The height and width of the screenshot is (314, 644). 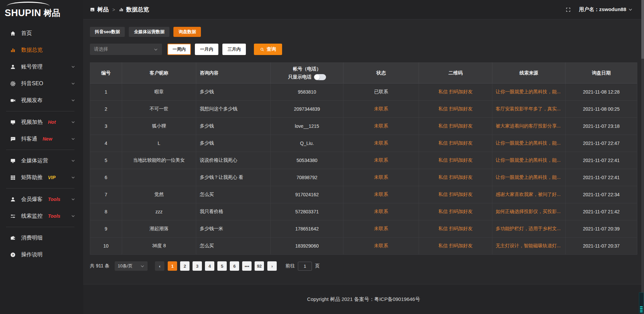 I want to click on sidebar-item-member-baoke: 会员爆客Tools, so click(x=42, y=199).